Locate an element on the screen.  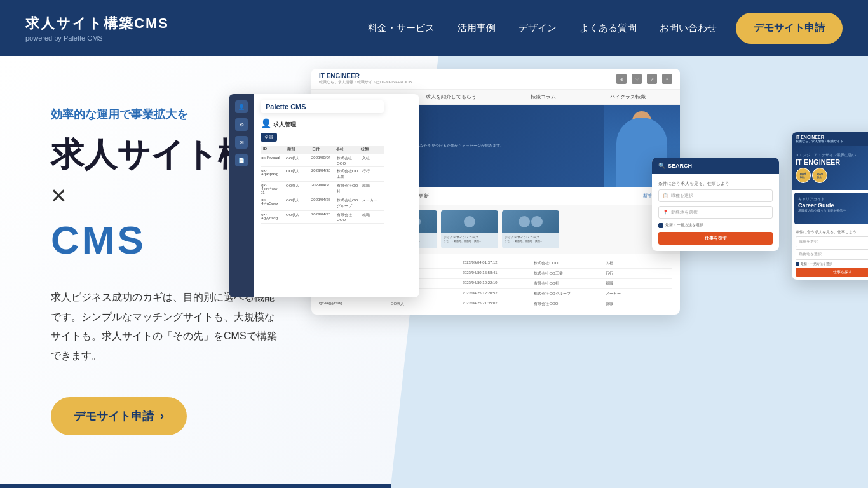
mobile-hero-title: IT ENGINEER is located at coordinates (826, 162).